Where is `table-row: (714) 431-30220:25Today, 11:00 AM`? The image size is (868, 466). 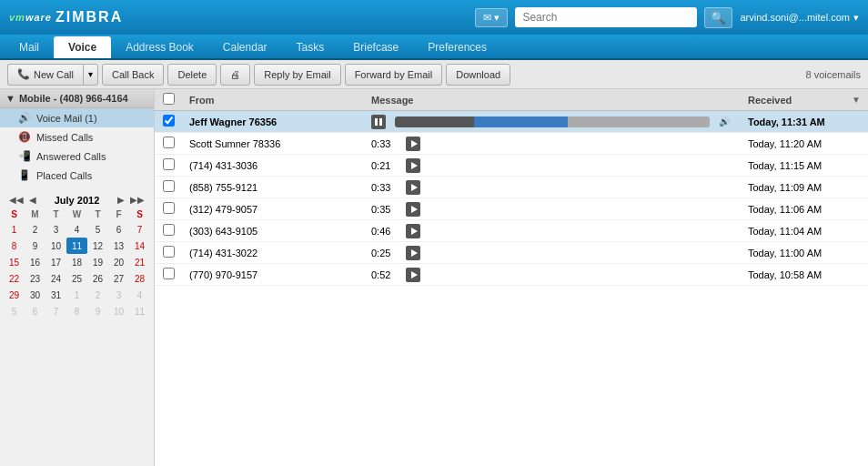 table-row: (714) 431-30220:25Today, 11:00 AM is located at coordinates (511, 253).